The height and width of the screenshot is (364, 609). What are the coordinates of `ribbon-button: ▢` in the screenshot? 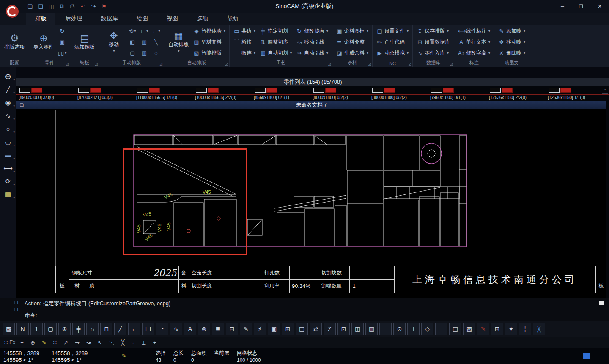 It's located at (132, 53).